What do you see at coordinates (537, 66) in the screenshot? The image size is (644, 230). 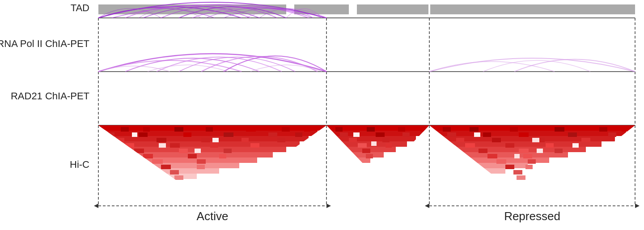 I see `rad21-arc-r3` at bounding box center [537, 66].